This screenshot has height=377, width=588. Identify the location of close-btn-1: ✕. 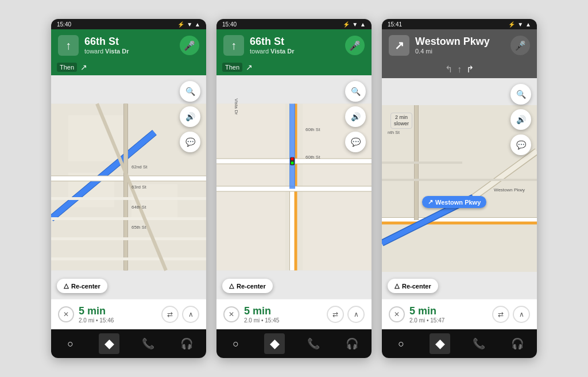
(66, 314).